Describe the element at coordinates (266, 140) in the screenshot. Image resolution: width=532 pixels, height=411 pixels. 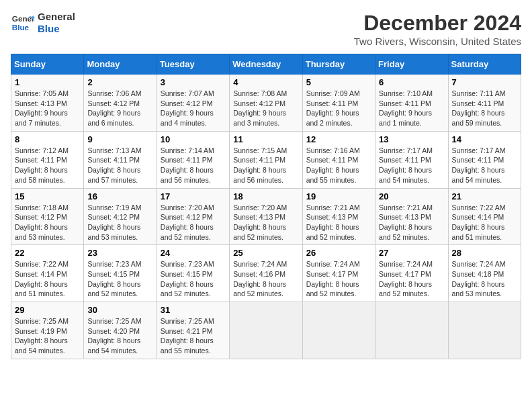
I see `day-number: 11` at that location.